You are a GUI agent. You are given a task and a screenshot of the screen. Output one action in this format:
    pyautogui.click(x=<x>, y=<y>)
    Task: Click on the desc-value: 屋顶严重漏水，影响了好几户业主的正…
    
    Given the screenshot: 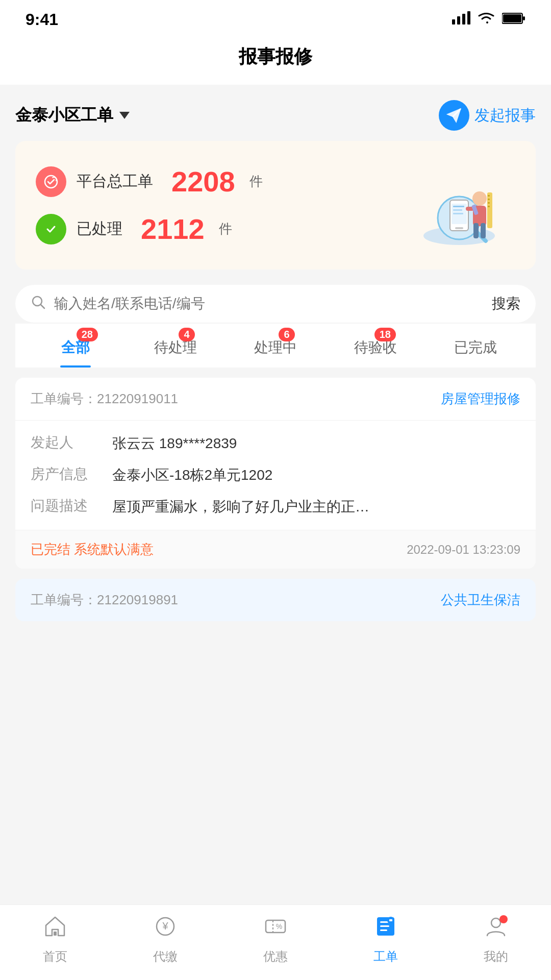 What is the action you would take?
    pyautogui.click(x=316, y=507)
    